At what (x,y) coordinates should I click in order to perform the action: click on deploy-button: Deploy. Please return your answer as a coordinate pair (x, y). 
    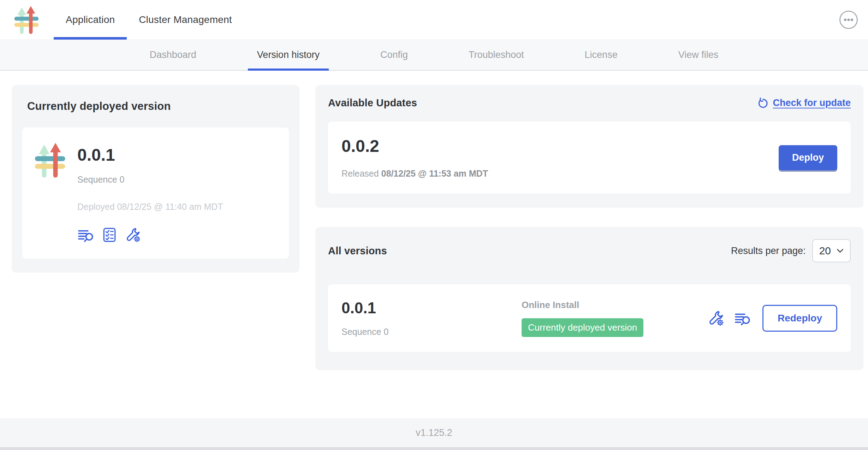
    Looking at the image, I should click on (808, 158).